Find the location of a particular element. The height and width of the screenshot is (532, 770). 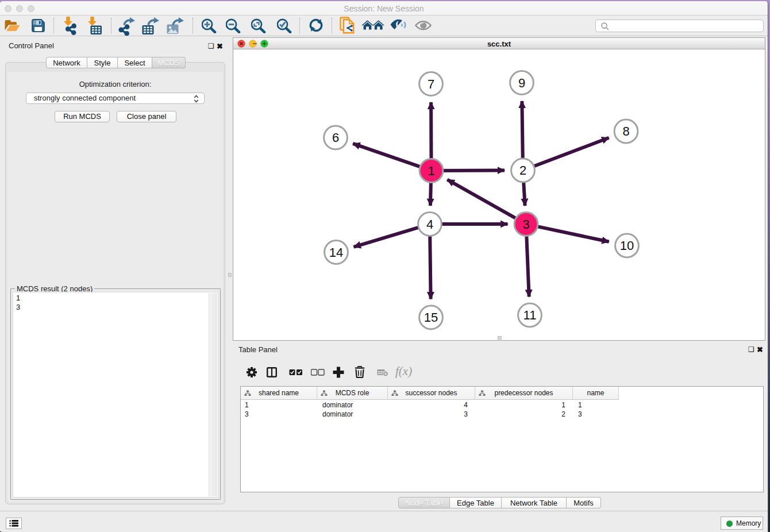

svg-text: 11 is located at coordinates (530, 315).